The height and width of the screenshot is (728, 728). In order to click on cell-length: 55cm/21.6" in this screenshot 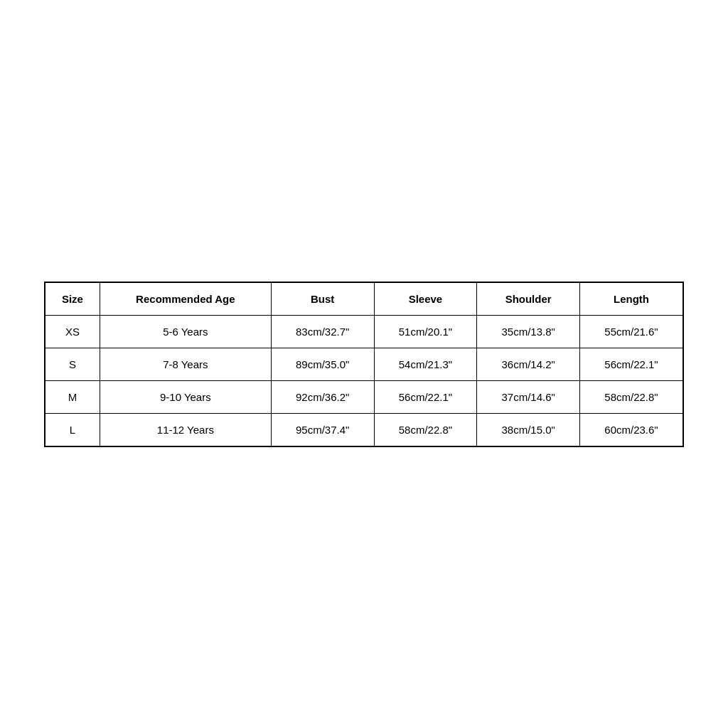, I will do `click(632, 331)`.